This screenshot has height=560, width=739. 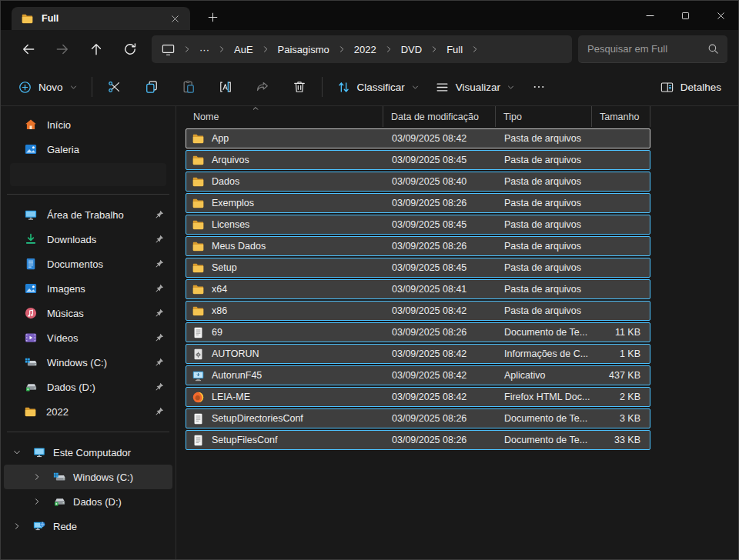 I want to click on file-type: Documento de Te..., so click(x=545, y=332).